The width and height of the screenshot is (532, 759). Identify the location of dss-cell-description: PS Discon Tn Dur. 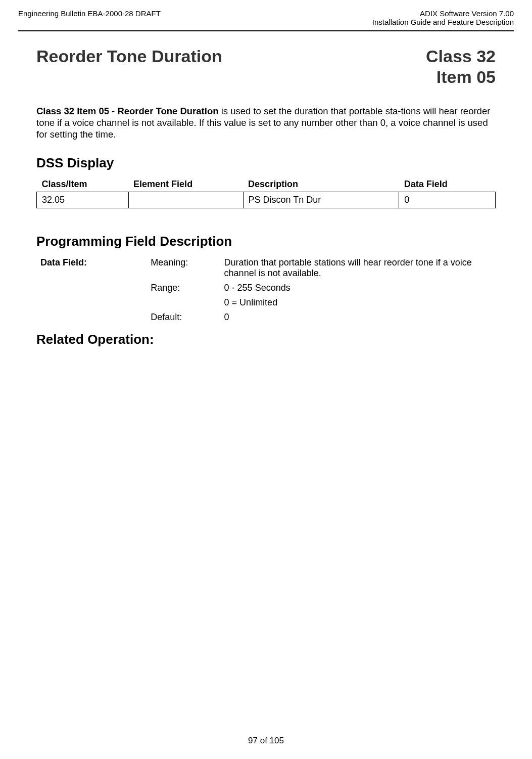
(321, 200).